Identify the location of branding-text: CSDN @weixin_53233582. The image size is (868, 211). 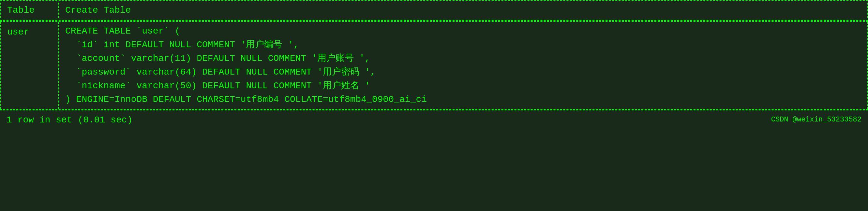
(816, 120).